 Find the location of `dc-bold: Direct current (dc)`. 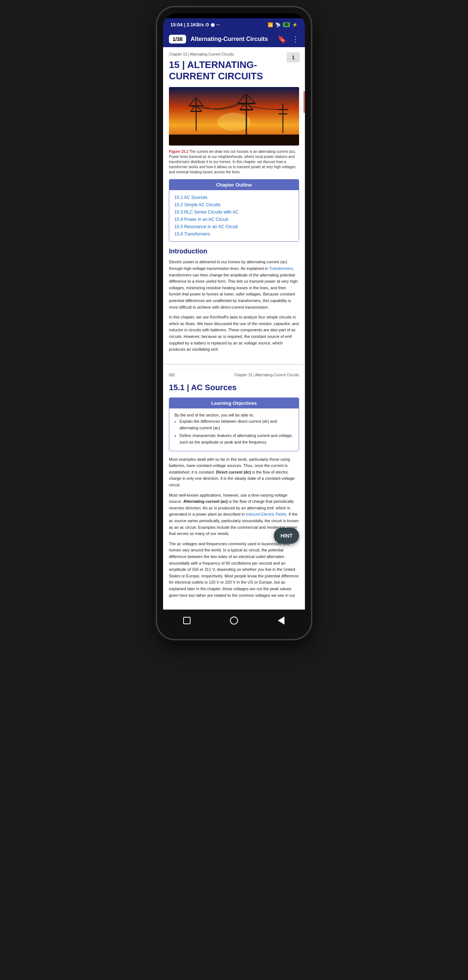

dc-bold: Direct current (dc) is located at coordinates (234, 472).